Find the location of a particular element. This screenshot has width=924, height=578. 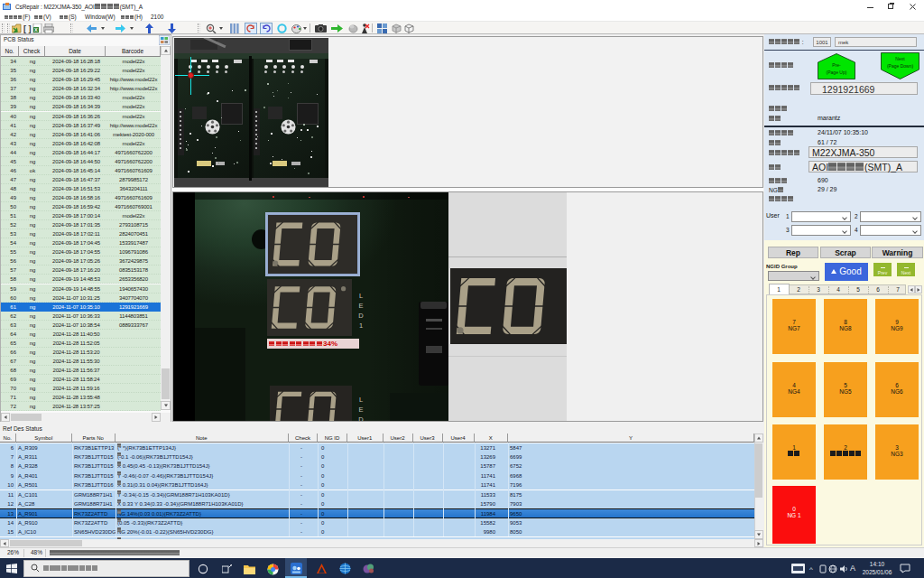

svg-text: Next is located at coordinates (901, 59).